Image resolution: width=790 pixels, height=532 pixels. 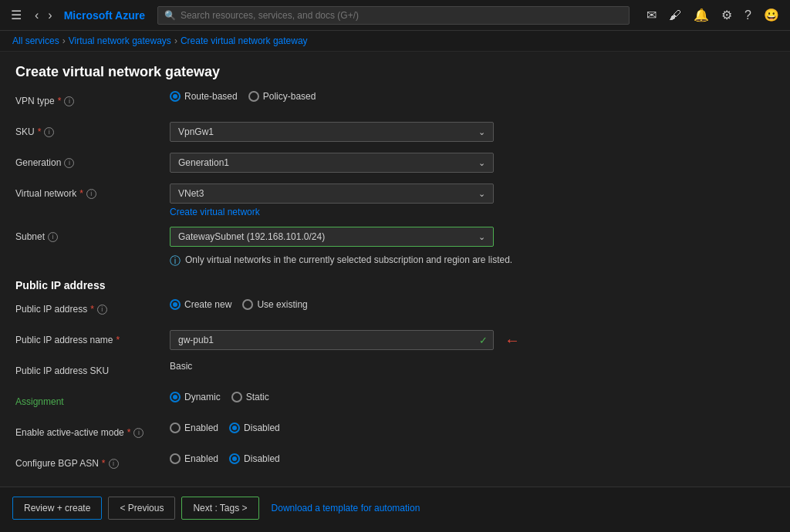 I want to click on vpn-type-route-based: Route-based, so click(x=204, y=96).